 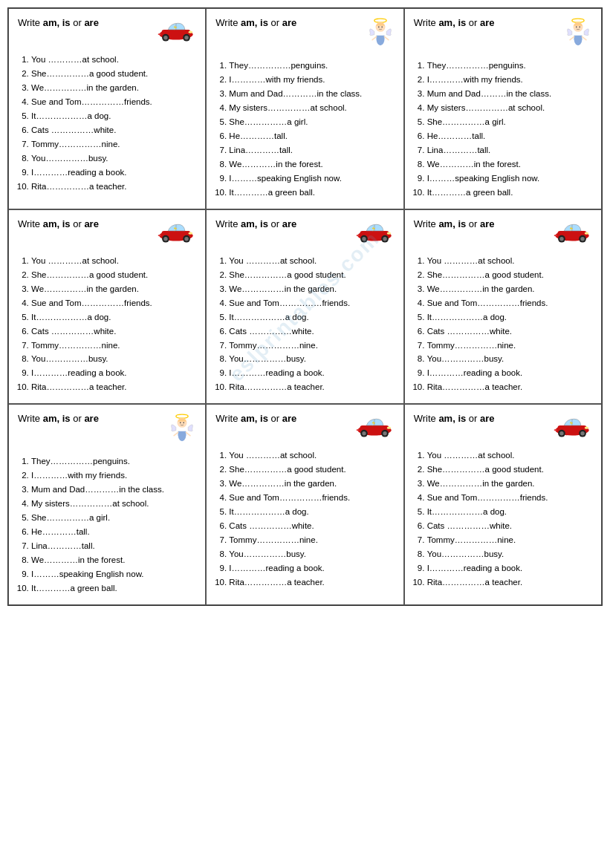 What do you see at coordinates (503, 505) in the screenshot?
I see `worksheet-cell-C3: Write am, is or are You …………at school.Sh…` at bounding box center [503, 505].